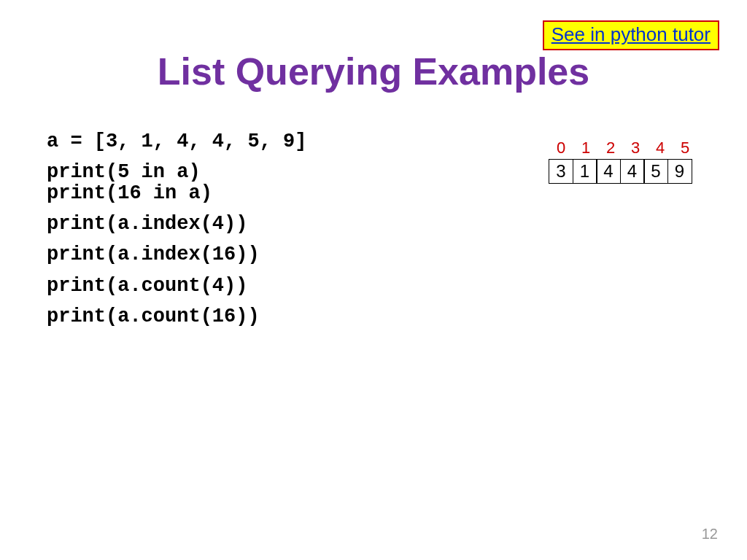 This screenshot has height=560, width=747. Describe the element at coordinates (374, 71) in the screenshot. I see `slide-title: List Querying Examples` at that location.